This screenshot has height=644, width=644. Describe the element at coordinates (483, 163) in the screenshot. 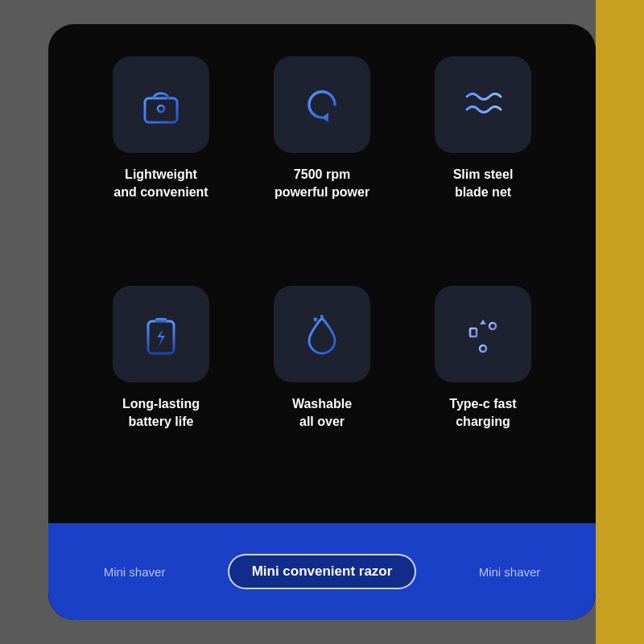

I see `feature-blade: Slim steel blade net` at that location.